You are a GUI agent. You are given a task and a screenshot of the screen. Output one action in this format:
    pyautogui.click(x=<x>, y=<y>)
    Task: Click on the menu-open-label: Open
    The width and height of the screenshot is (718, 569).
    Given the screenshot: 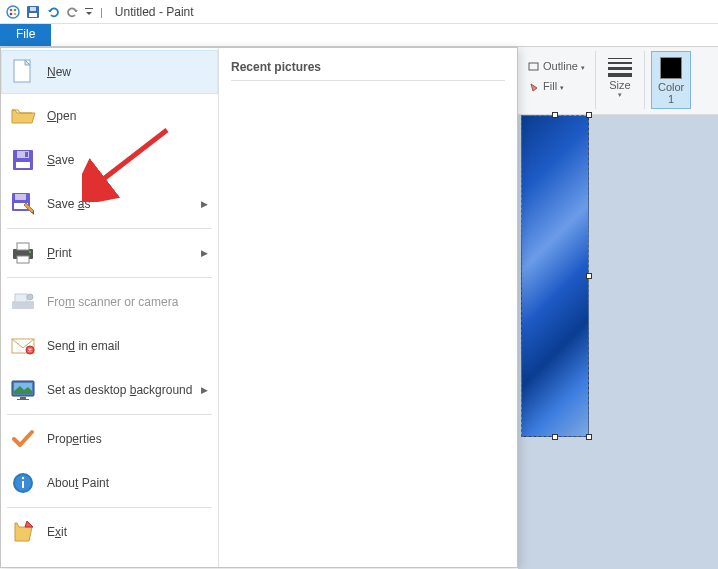 What is the action you would take?
    pyautogui.click(x=62, y=116)
    